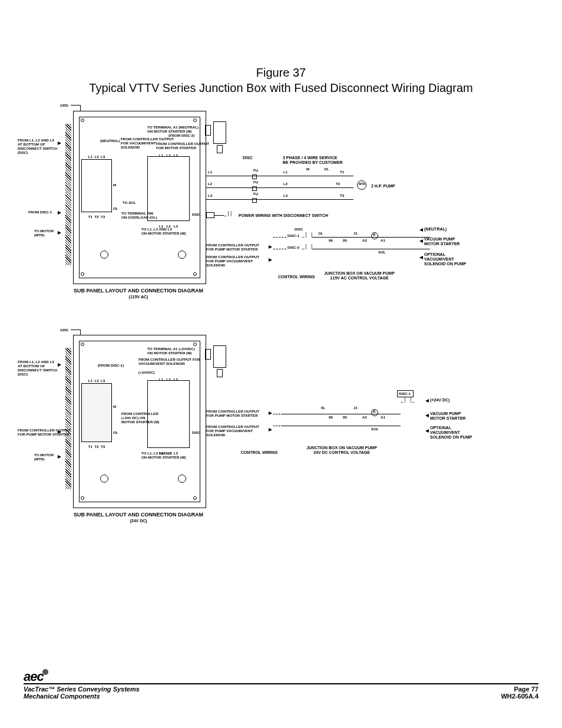  I want to click on from-l1l2l3-upper: FROM L1, L2 AND L3 AT BOTTOM OF DISCONNE…, so click(38, 146).